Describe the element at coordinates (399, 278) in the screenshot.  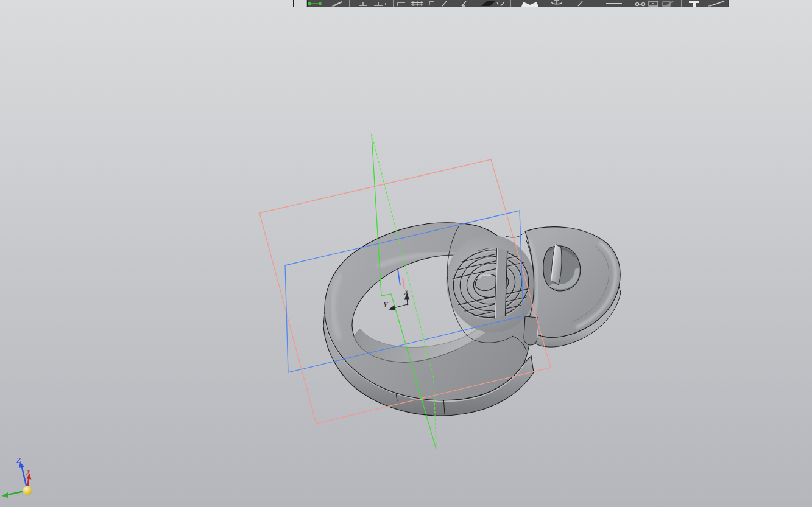
I see `origin-z-axis-stub` at that location.